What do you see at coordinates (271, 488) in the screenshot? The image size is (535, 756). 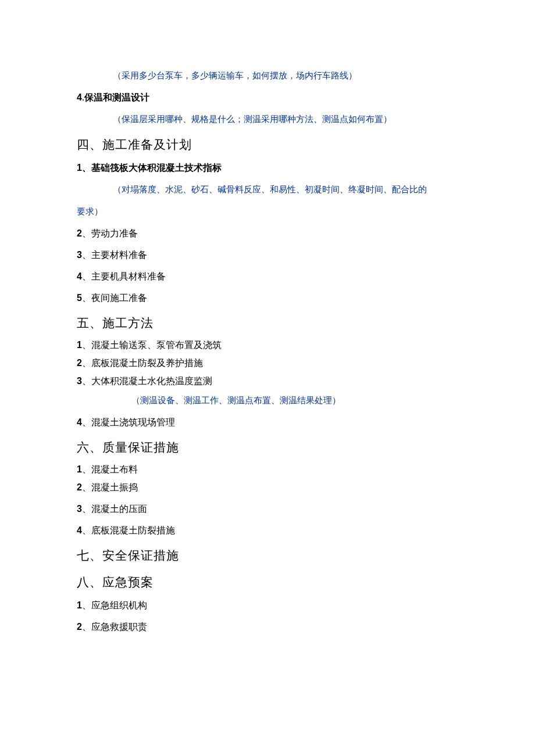 I see `heading-6-2: 2、混凝土振捣` at bounding box center [271, 488].